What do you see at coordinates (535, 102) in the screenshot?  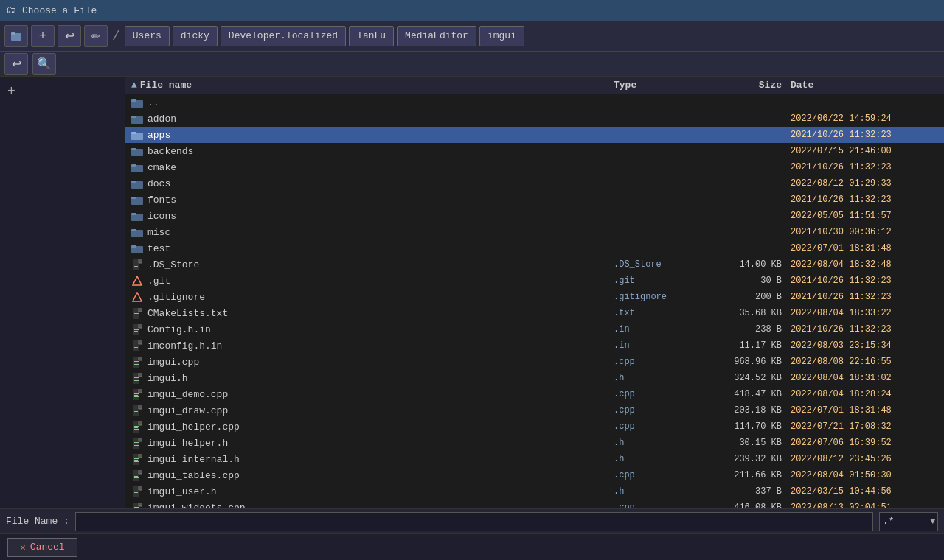 I see `table-row: ..` at bounding box center [535, 102].